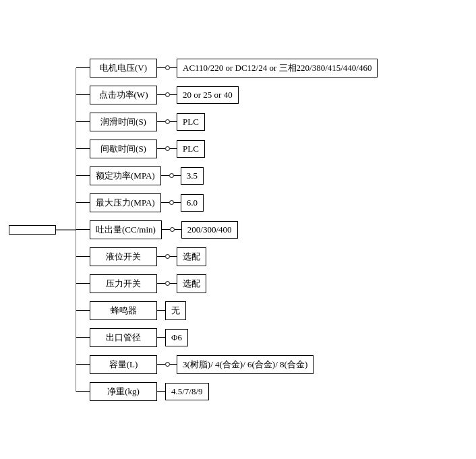  I want to click on circle-max-pressure, so click(171, 202).